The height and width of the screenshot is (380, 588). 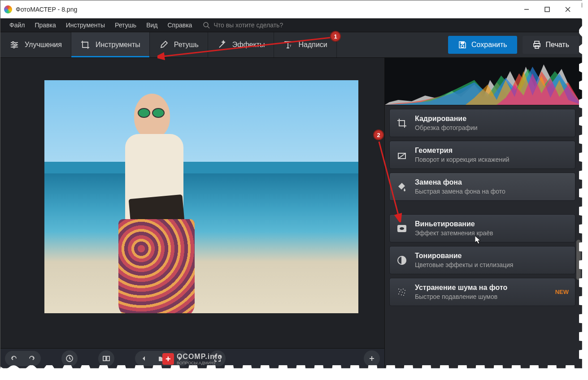 I want to click on menu-file: Файл, so click(x=17, y=25).